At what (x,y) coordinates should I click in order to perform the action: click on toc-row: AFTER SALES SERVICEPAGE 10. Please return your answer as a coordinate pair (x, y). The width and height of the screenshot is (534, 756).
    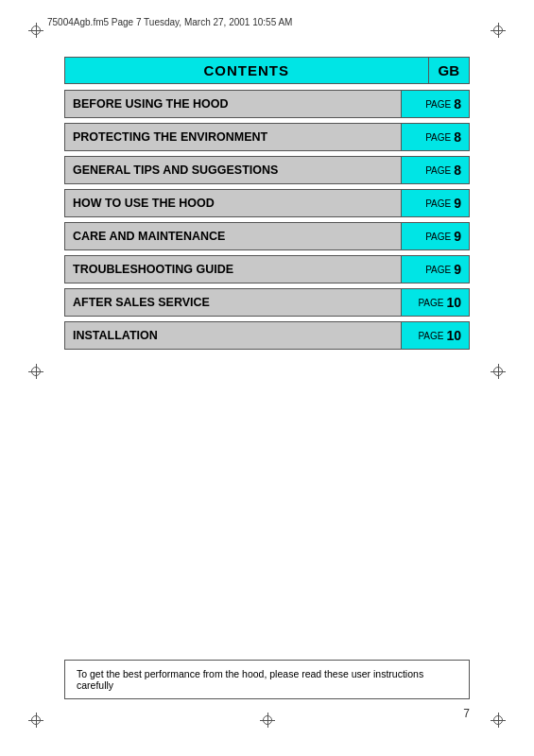
    Looking at the image, I should click on (267, 302).